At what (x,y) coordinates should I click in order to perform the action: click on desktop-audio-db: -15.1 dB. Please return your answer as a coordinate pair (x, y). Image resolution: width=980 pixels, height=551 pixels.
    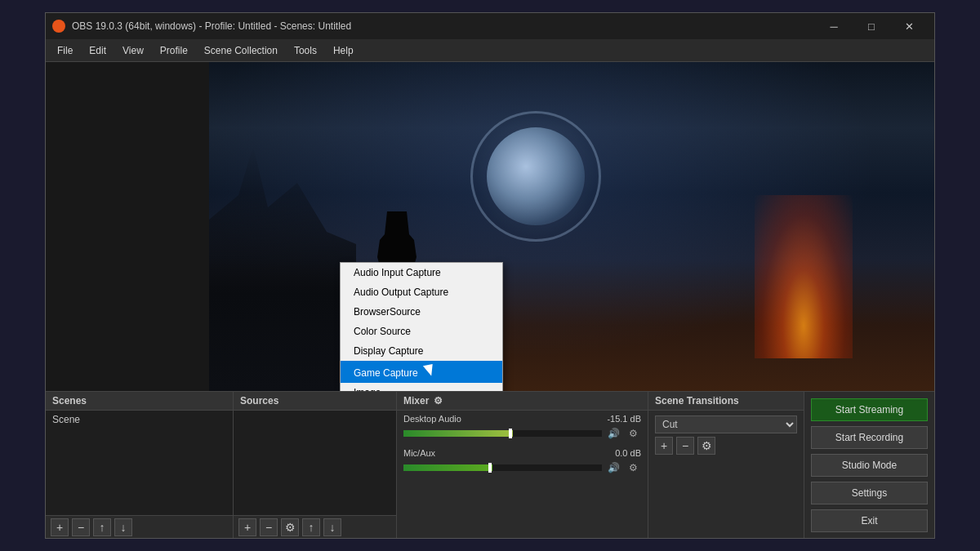
    Looking at the image, I should click on (624, 419).